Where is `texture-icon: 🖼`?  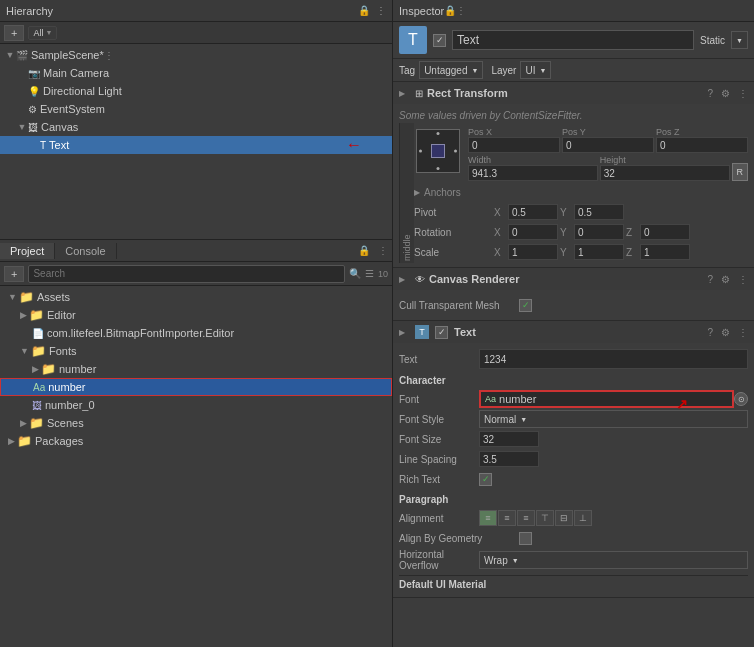
texture-icon: 🖼 is located at coordinates (37, 406).